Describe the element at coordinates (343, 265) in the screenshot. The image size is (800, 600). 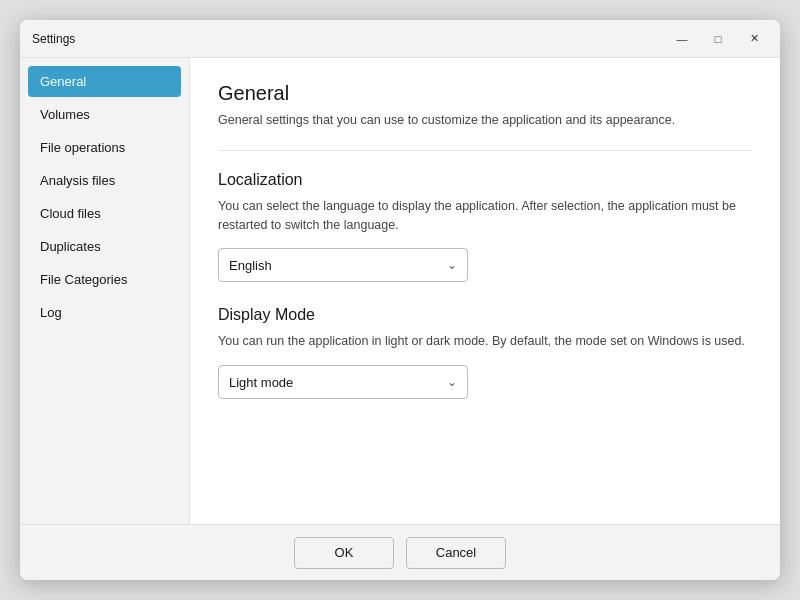
I see `language-dropdown: English ⌄` at that location.